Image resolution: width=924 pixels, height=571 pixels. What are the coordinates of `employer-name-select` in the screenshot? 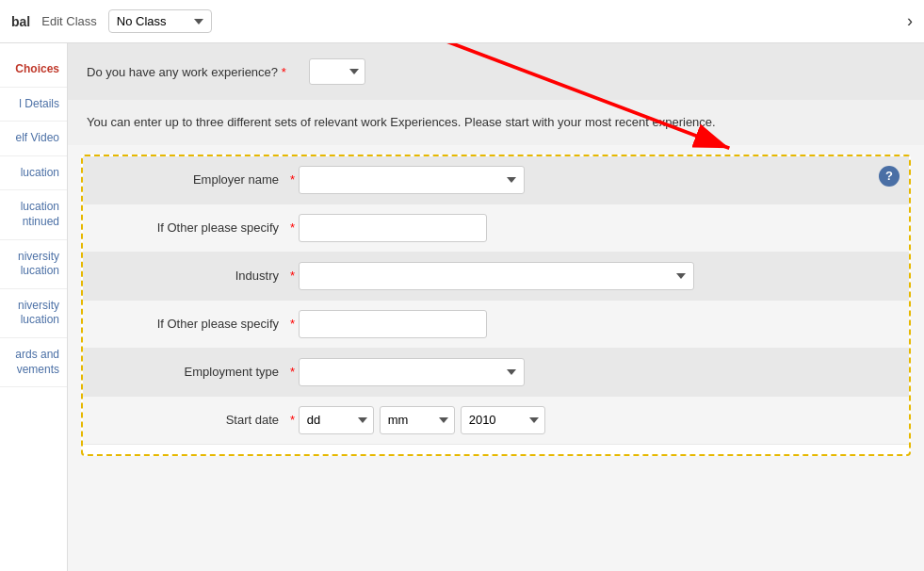 It's located at (412, 180).